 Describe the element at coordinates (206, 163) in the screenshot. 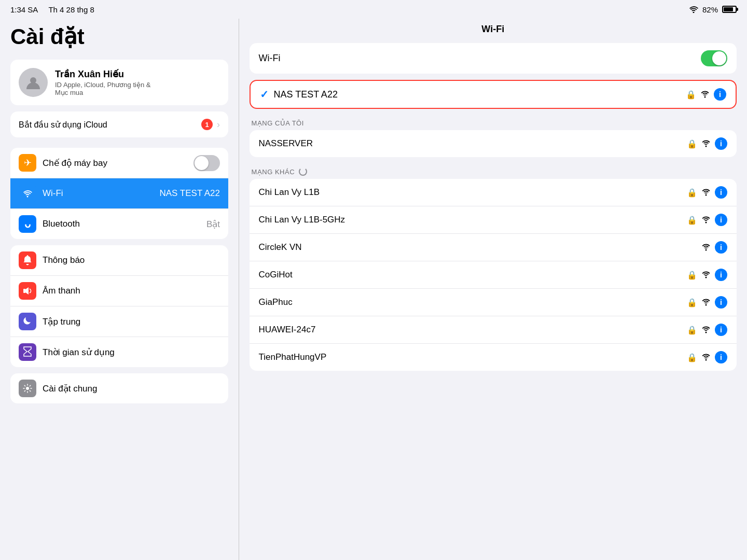

I see `airplane-toggle` at that location.